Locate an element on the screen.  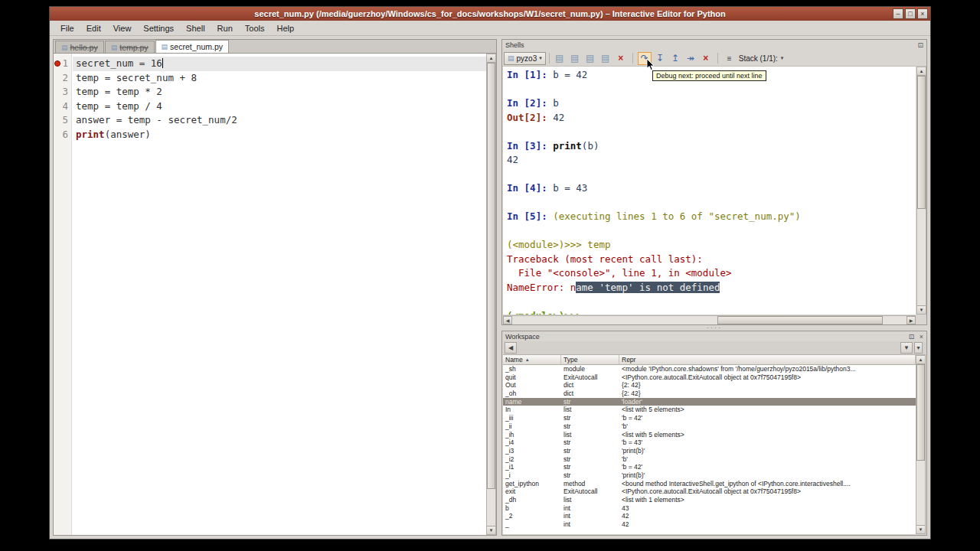
menu-item-run: Run is located at coordinates (225, 28).